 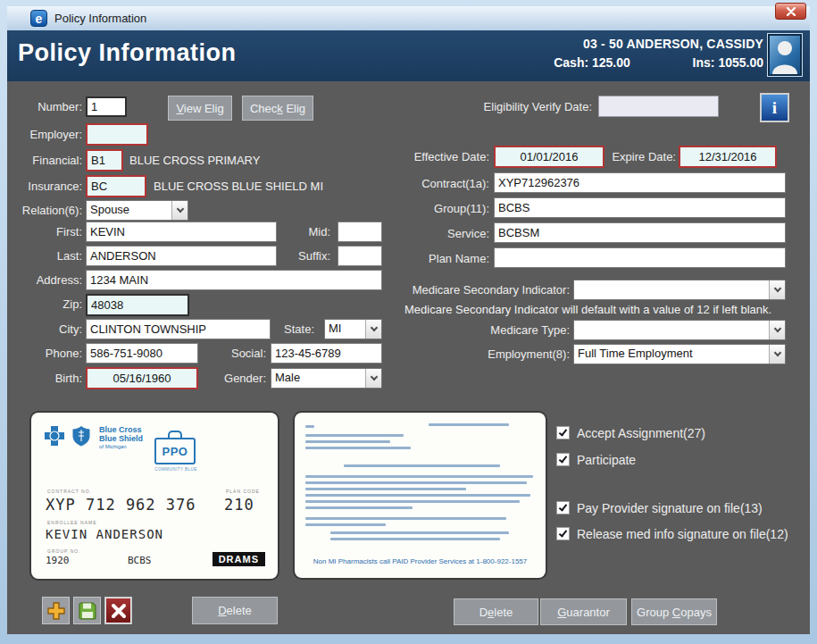 I want to click on plan-name-input, so click(x=639, y=257).